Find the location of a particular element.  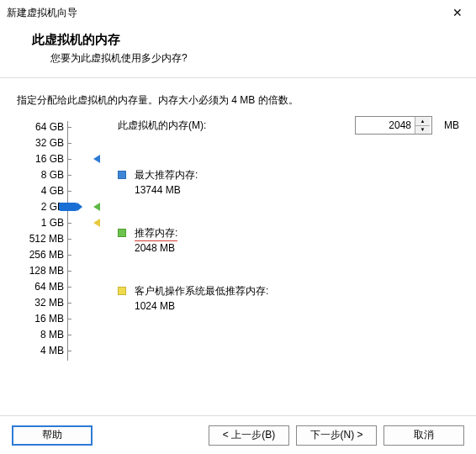

rec-value: 2048 MB is located at coordinates (156, 248).